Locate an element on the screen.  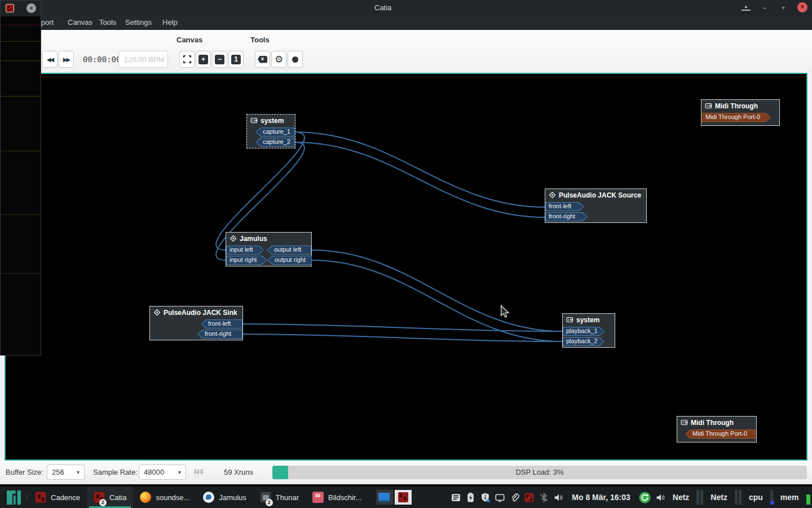
port-midi-through-in: Midi Through Port-0 is located at coordinates (721, 434).